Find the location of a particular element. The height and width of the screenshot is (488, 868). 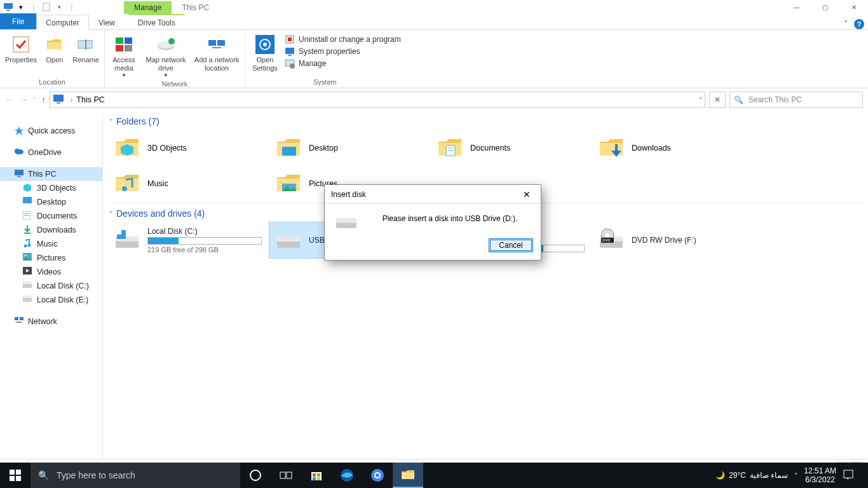

help-icon: ? is located at coordinates (859, 24).